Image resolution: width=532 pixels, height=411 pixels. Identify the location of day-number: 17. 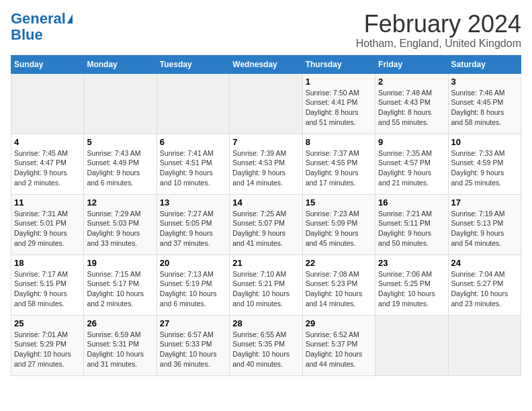
(485, 203).